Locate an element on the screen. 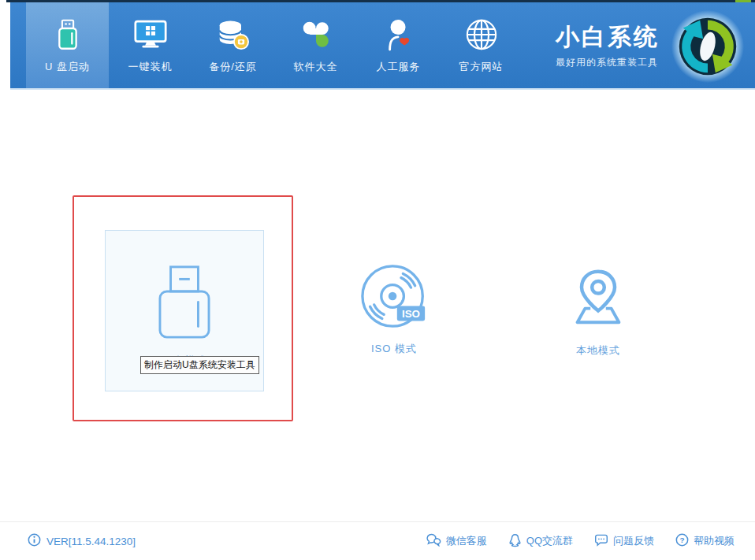  link-label: 问题反馈 is located at coordinates (634, 541).